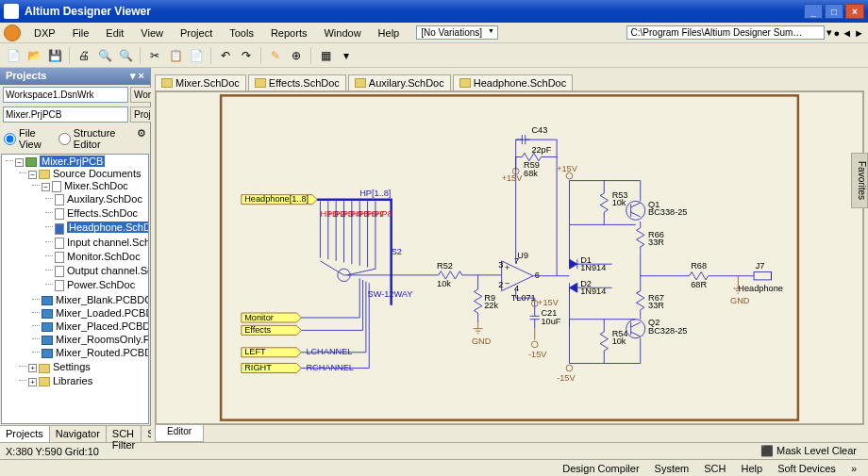 The image size is (868, 476). I want to click on cross-probe-icon: ⊕, so click(296, 56).